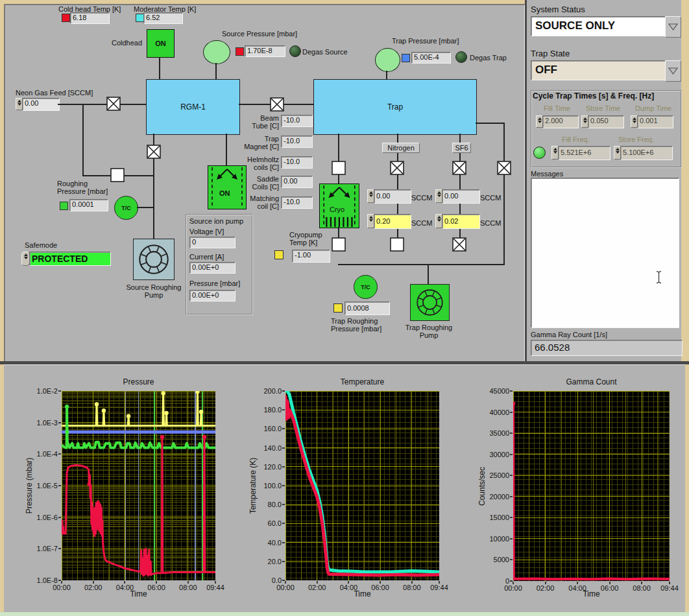 The width and height of the screenshot is (689, 616). Describe the element at coordinates (599, 70) in the screenshot. I see `trap-state-dropdown: OFF` at that location.